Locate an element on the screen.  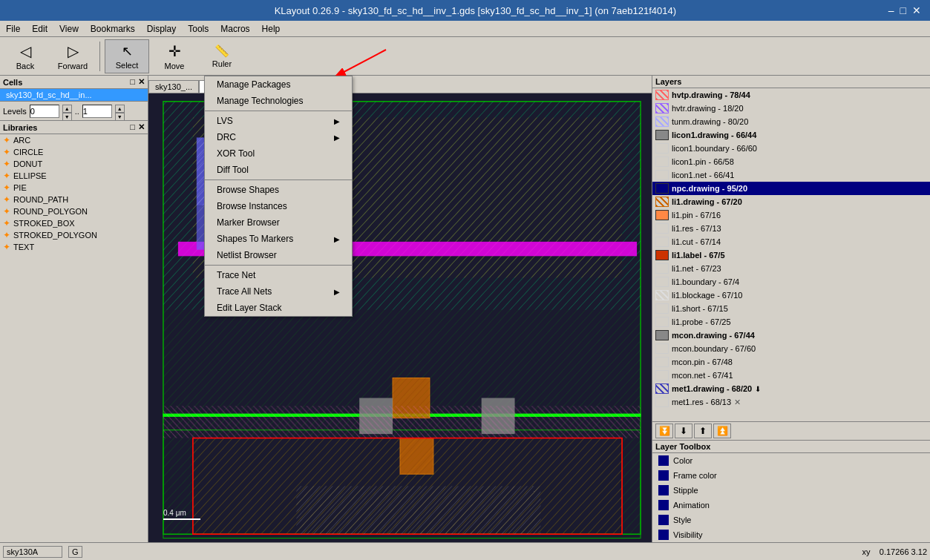
toolbox-item-animation: Animation is located at coordinates (791, 505).